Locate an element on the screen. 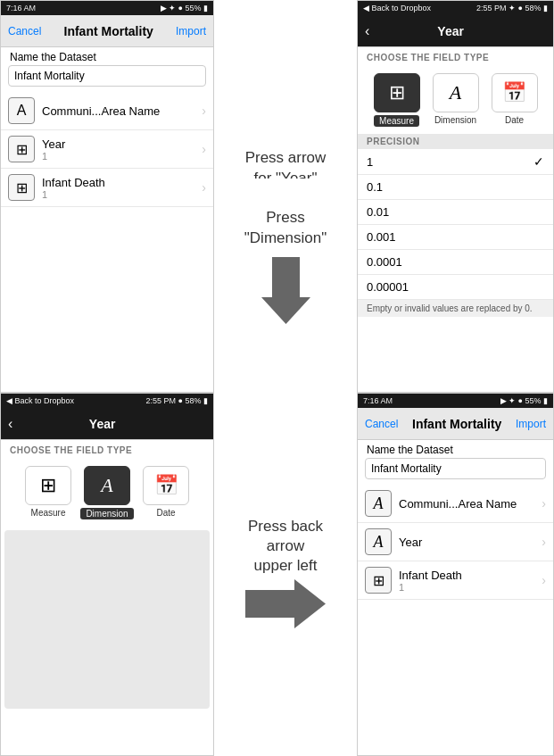  tl-year-name: Year is located at coordinates (121, 145).